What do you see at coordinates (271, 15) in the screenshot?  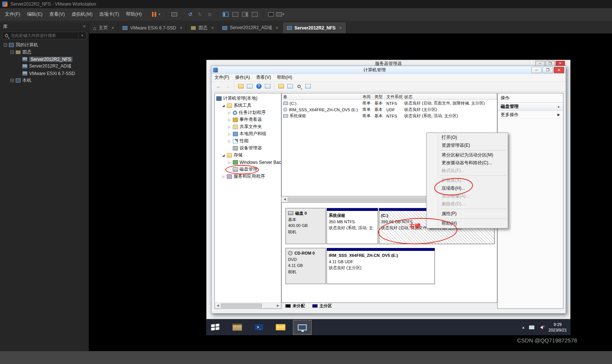 I see `unity-mode-button` at bounding box center [271, 15].